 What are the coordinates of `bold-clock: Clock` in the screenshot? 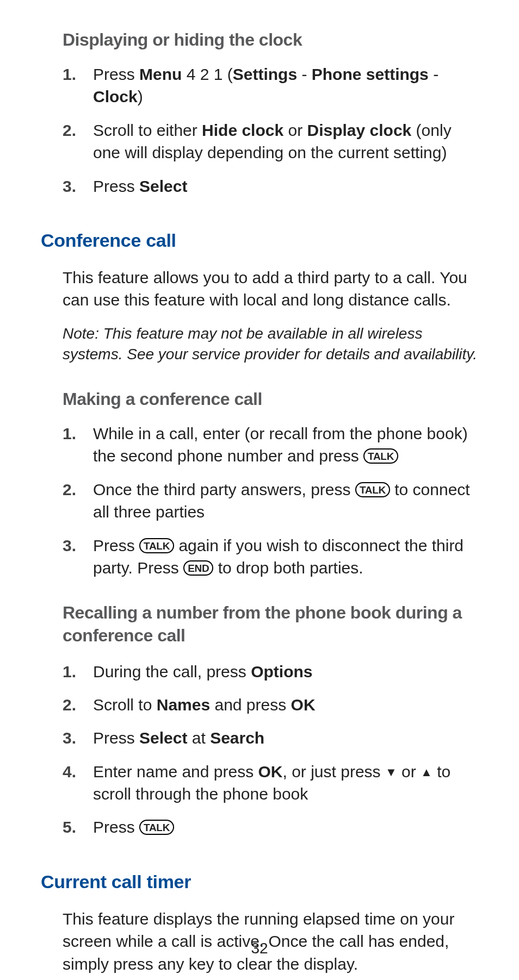 It's located at (115, 97).